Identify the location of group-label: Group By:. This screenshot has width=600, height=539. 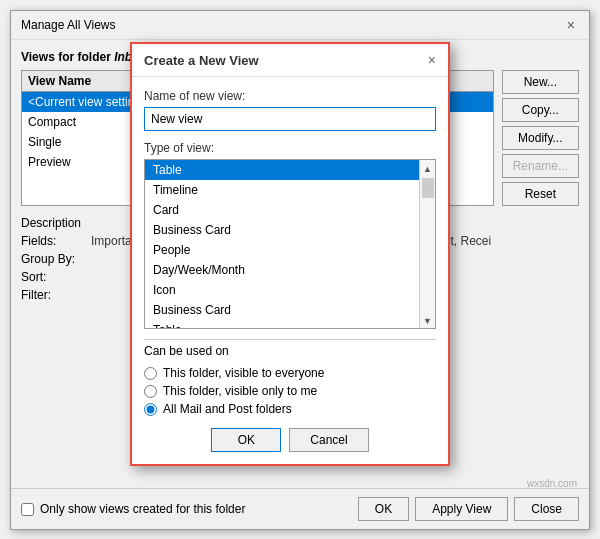
(56, 259).